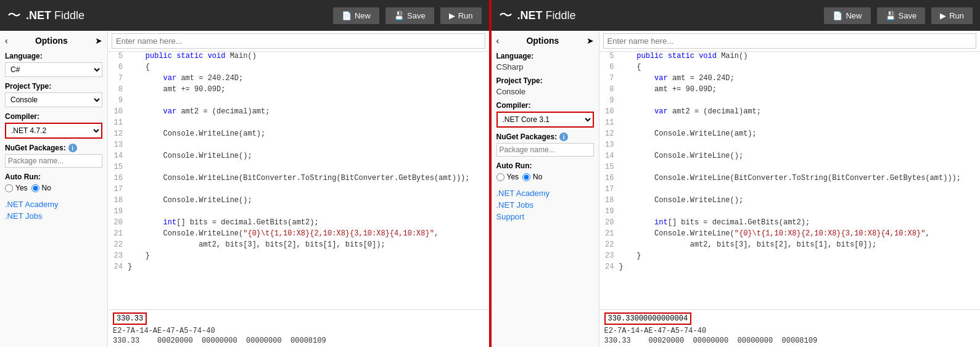 This screenshot has height=347, width=980. I want to click on left-autorun-yes-radio, so click(9, 189).